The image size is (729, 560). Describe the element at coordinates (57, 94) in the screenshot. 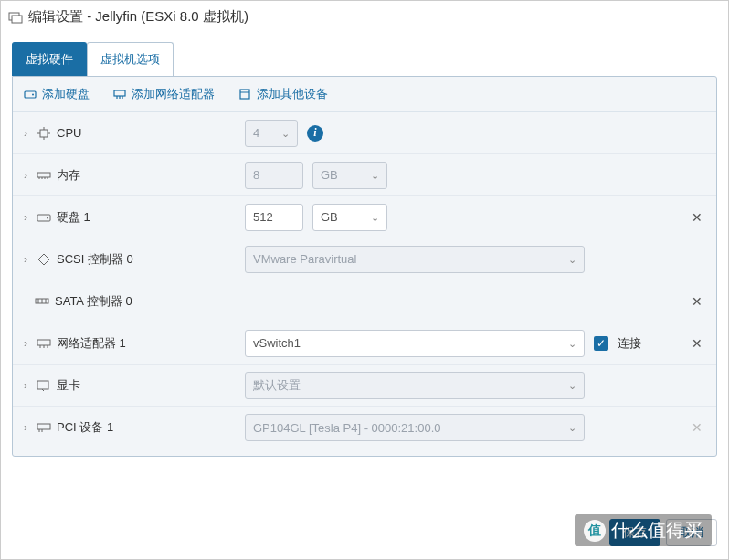

I see `add-hard-disk-button: 添加硬盘` at that location.